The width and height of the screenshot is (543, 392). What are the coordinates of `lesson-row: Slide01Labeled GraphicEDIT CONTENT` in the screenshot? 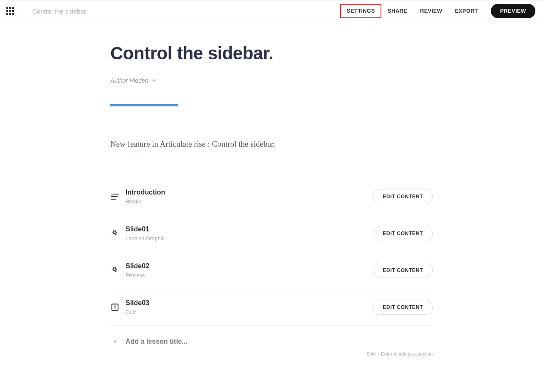 It's located at (272, 234).